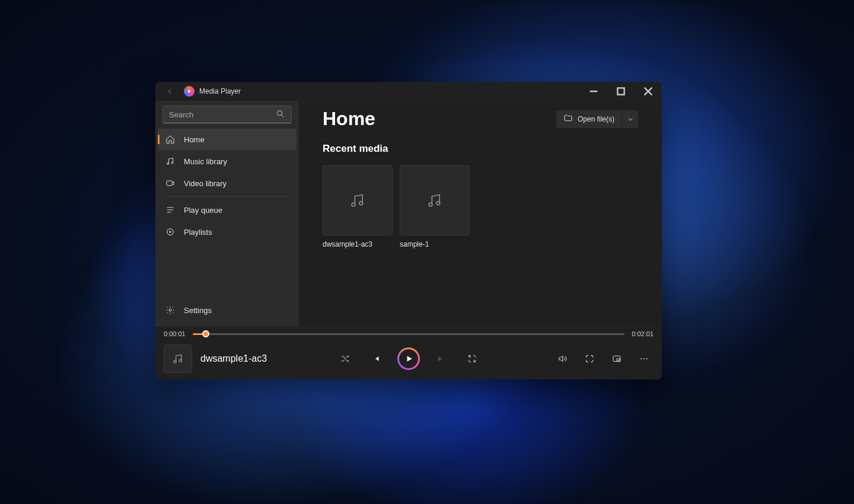 This screenshot has width=854, height=504. I want to click on app-logo-icon, so click(189, 91).